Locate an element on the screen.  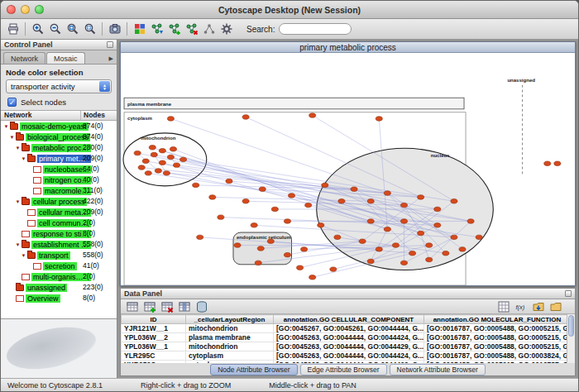
tab-network-attribute-browser: Network Attribute Browser is located at coordinates (438, 370).